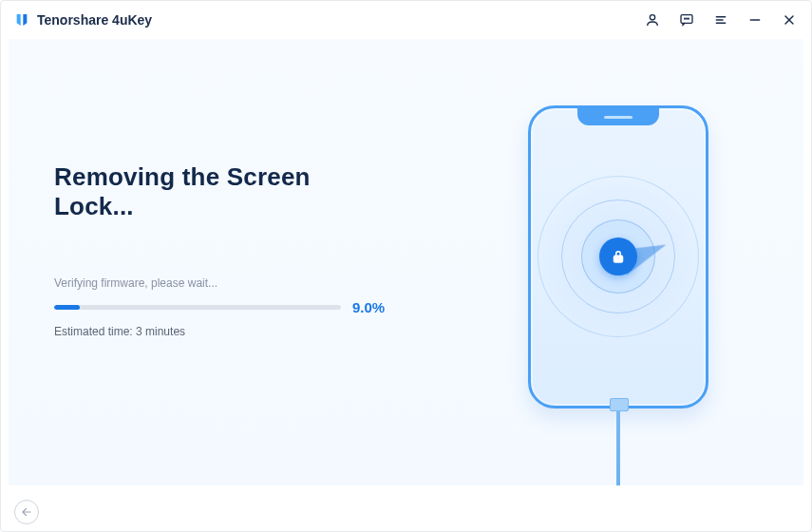 This screenshot has width=812, height=532. Describe the element at coordinates (618, 256) in the screenshot. I see `phone-body` at that location.